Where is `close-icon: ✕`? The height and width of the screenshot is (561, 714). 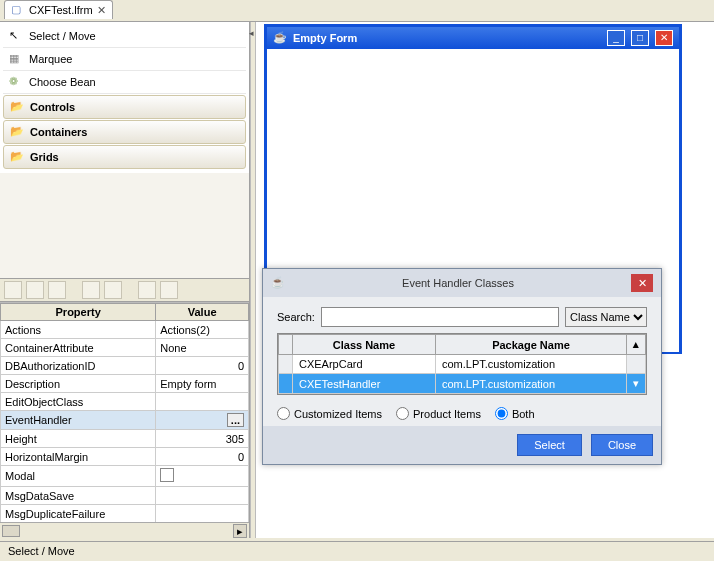 close-icon: ✕ is located at coordinates (102, 10).